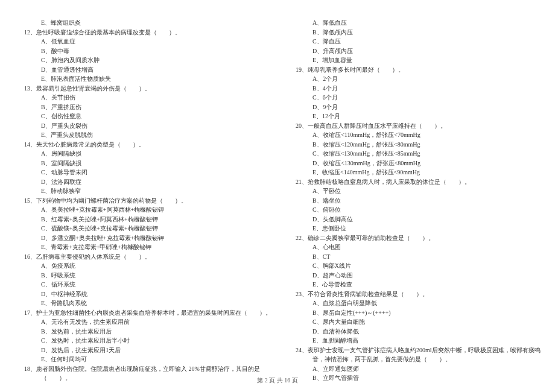  What do you see at coordinates (148, 210) in the screenshot?
I see `option-line: A、奥美拉唑+克拉霉素+阿莫西林+枸橼酸铋钾` at bounding box center [148, 210].